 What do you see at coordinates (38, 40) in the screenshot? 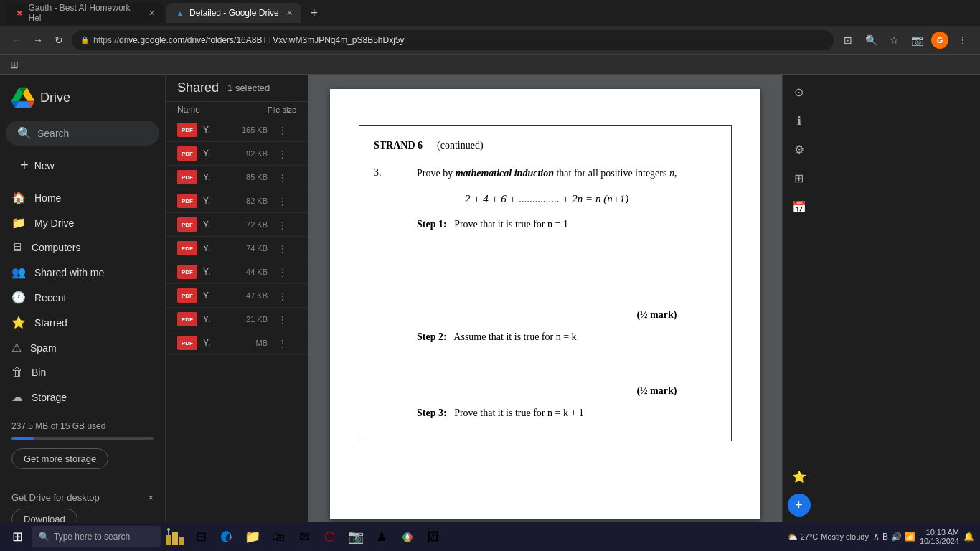
I see `forward-button: →` at bounding box center [38, 40].